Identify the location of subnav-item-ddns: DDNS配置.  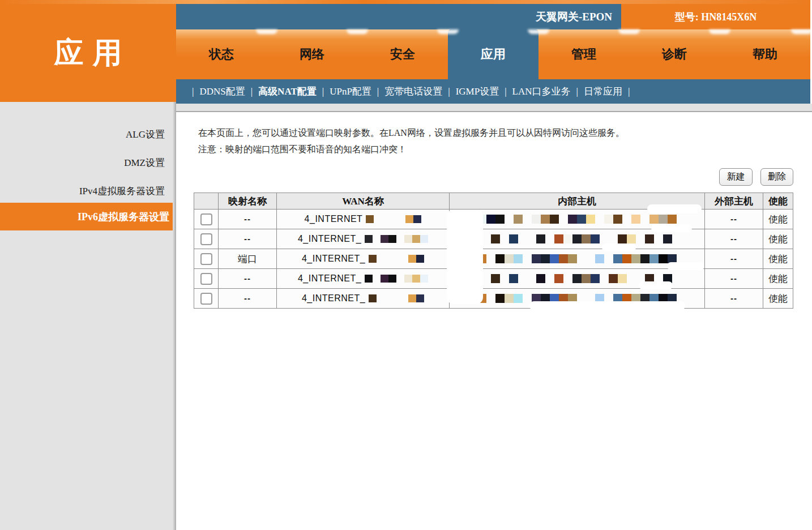
(222, 92).